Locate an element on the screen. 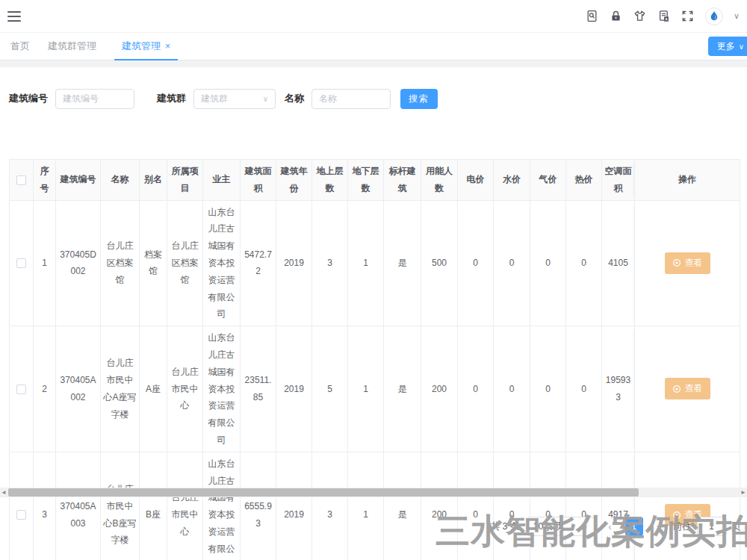 This screenshot has height=560, width=747. cell-ac-area: 4105 is located at coordinates (619, 263).